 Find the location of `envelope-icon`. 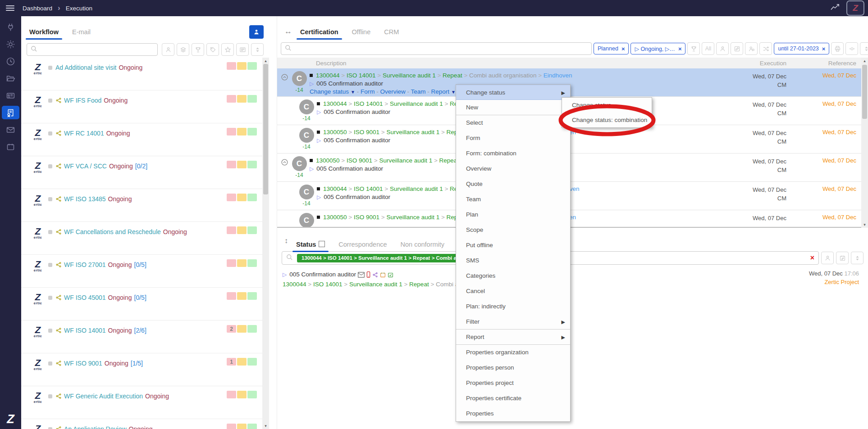

envelope-icon is located at coordinates (361, 275).